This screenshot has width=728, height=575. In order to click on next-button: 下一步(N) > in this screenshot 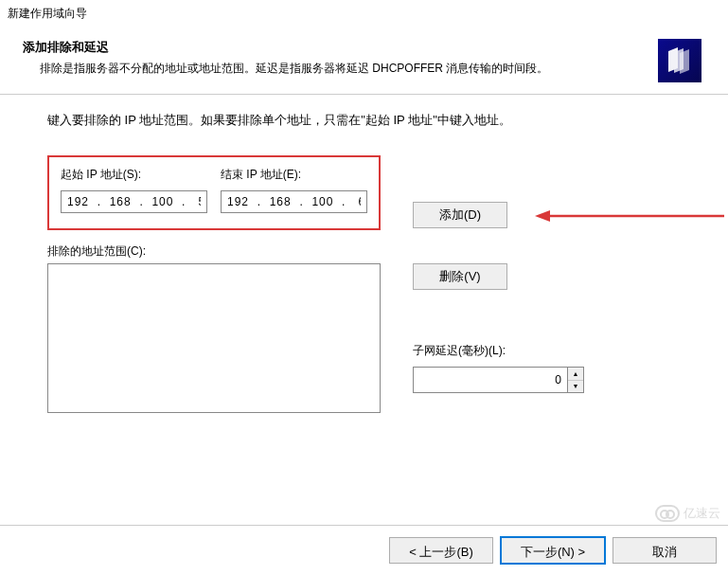, I will do `click(553, 550)`.